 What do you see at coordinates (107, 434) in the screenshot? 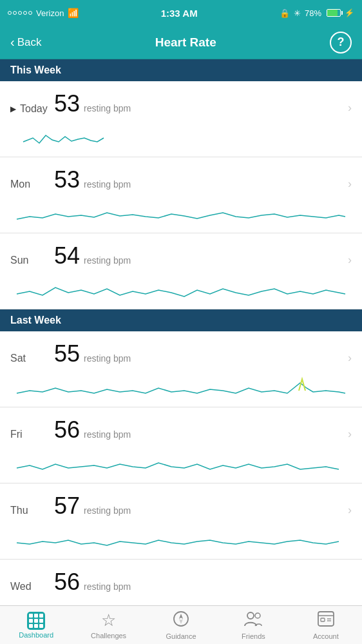
I see `bpm-label-fri: resting bpm` at bounding box center [107, 434].